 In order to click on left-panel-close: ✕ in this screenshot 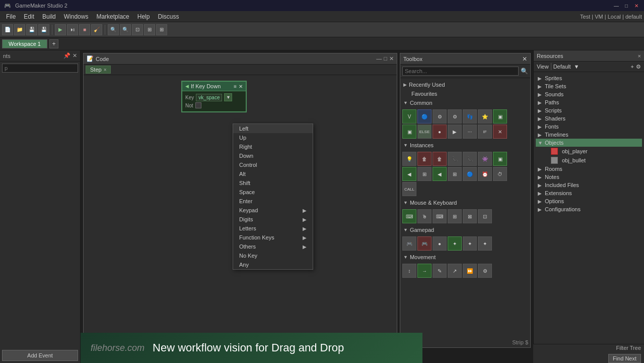, I will do `click(75, 55)`.